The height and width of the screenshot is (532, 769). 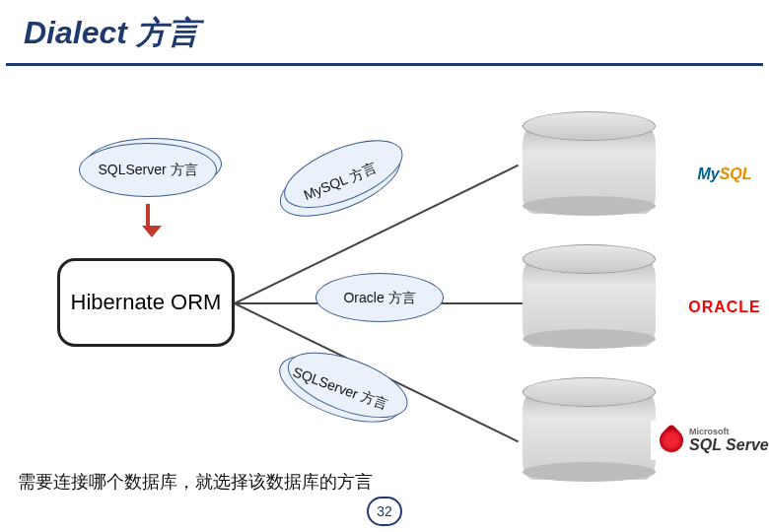 I want to click on database-cylinder-sqlserver, so click(x=590, y=435).